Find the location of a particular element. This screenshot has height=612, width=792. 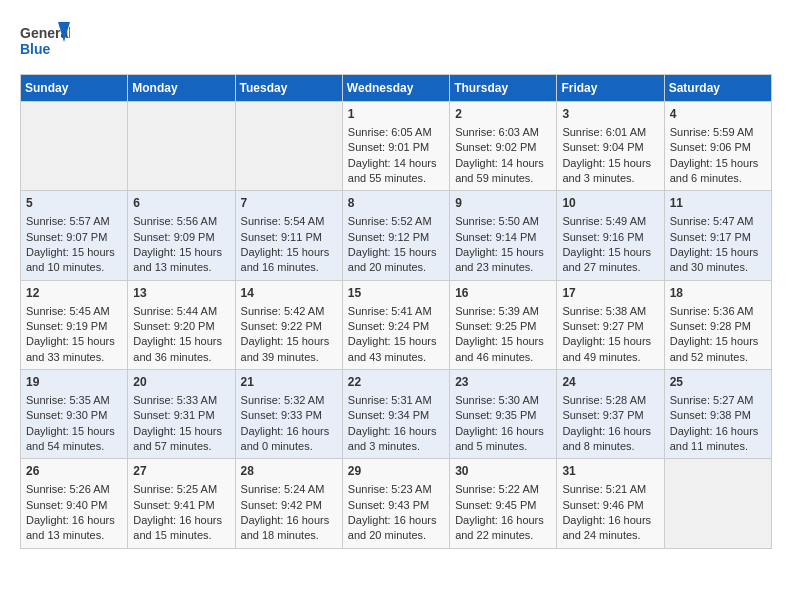

cell-content: Sunrise: 5:47 AM is located at coordinates (718, 222).